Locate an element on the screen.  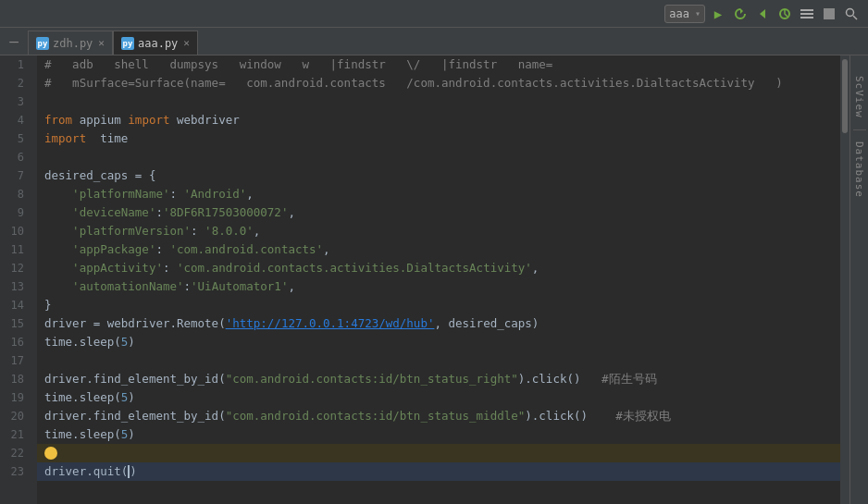
token-string: 'appActivity' is located at coordinates (118, 268).